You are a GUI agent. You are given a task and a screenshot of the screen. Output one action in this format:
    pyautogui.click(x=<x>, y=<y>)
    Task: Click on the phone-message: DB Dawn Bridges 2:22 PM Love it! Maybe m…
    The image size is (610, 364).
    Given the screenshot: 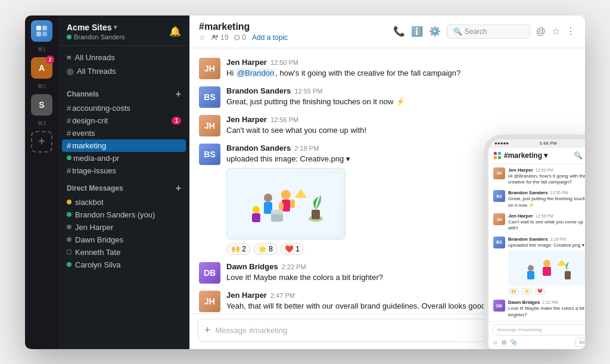 What is the action you would take?
    pyautogui.click(x=539, y=309)
    